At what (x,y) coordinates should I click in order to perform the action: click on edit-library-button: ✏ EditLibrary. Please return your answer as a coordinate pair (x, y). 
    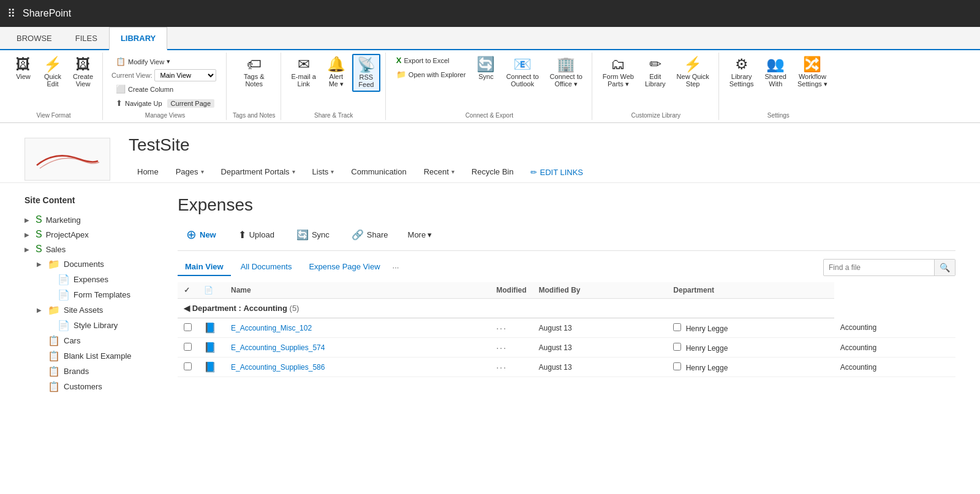
    Looking at the image, I should click on (655, 72).